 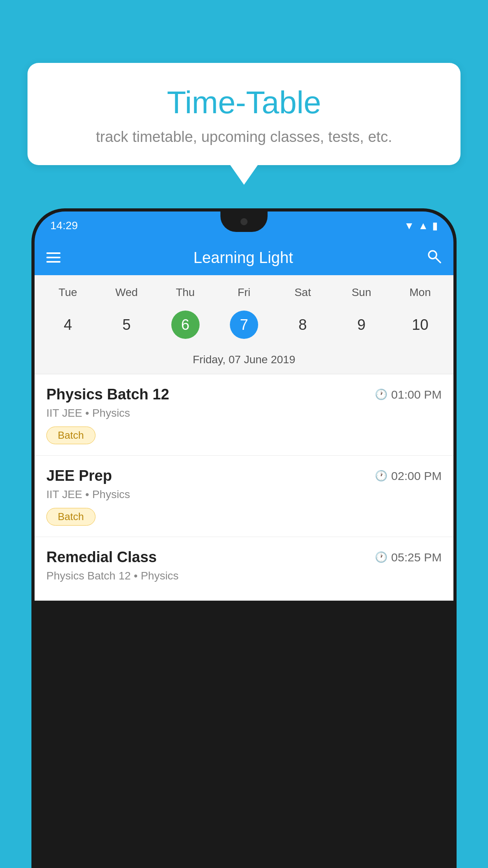 What do you see at coordinates (64, 226) in the screenshot?
I see `status-time: 14:29` at bounding box center [64, 226].